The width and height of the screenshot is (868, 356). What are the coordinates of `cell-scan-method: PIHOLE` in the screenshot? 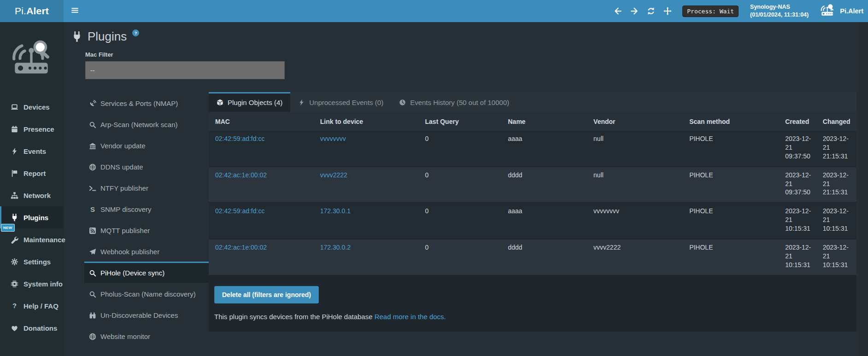 It's located at (731, 185).